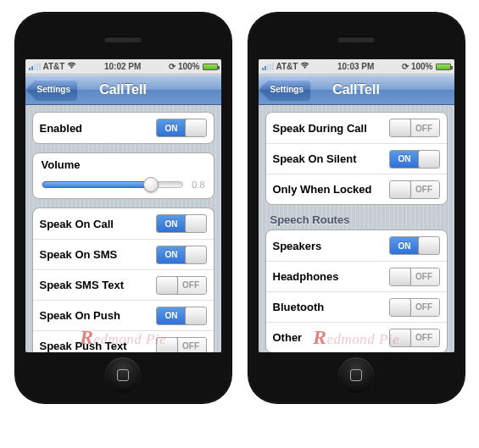  Describe the element at coordinates (181, 316) in the screenshot. I see `toggle-speak-on-push: ONOFF` at that location.